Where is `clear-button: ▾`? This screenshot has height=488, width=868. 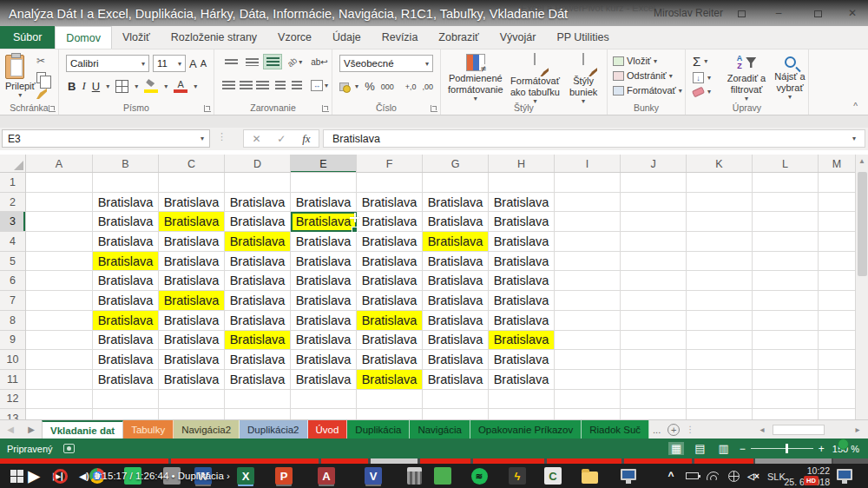 clear-button: ▾ is located at coordinates (701, 92).